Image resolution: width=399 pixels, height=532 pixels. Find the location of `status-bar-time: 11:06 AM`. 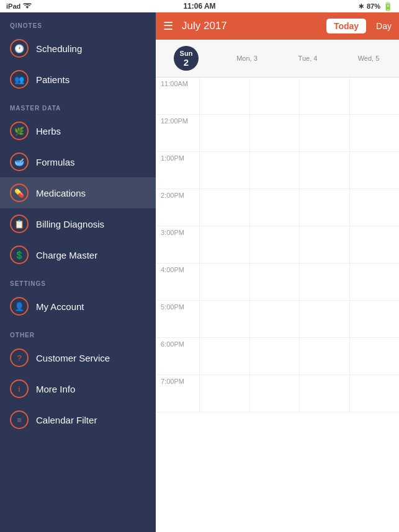

status-bar-time: 11:06 AM is located at coordinates (199, 6).